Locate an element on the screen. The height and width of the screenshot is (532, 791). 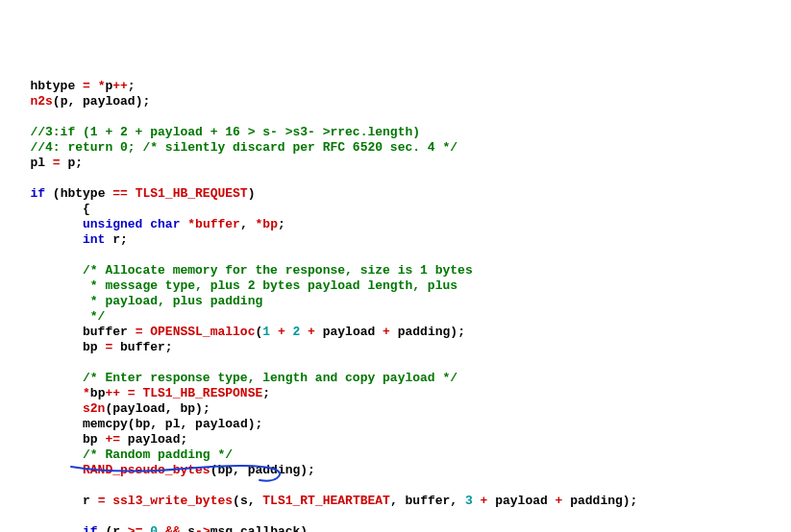
comment: //4: return 0; /* silently discard per R… is located at coordinates (244, 148).